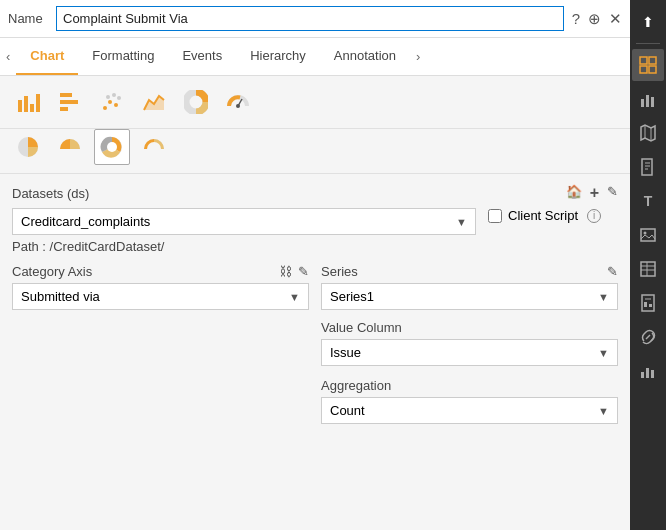 The image size is (666, 530). I want to click on line-chart-button, so click(154, 102).